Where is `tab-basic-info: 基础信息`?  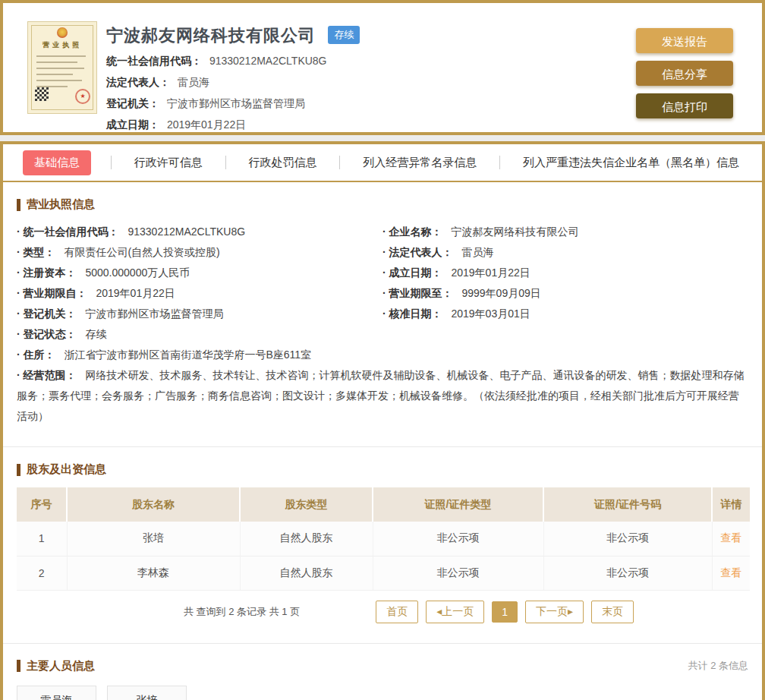 tab-basic-info: 基础信息 is located at coordinates (57, 162).